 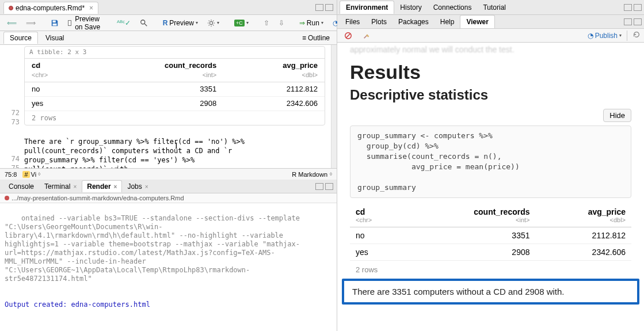 What do you see at coordinates (12, 106) in the screenshot?
I see `line-gutter: 72 73 74 ▾ 75` at bounding box center [12, 106].